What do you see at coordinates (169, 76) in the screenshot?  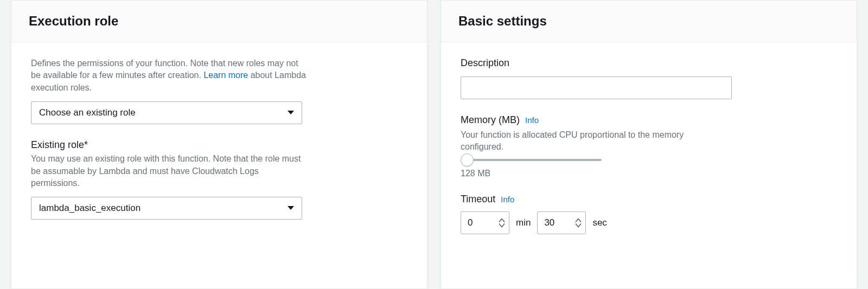 I see `execution-role-description: Defines the permissions of your function…` at bounding box center [169, 76].